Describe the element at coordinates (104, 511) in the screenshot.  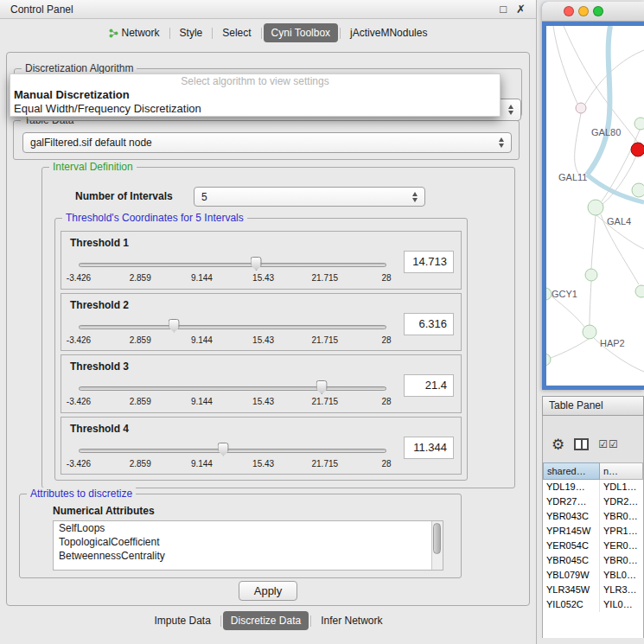
I see `numerical-attributes-label: Numerical Attributes` at that location.